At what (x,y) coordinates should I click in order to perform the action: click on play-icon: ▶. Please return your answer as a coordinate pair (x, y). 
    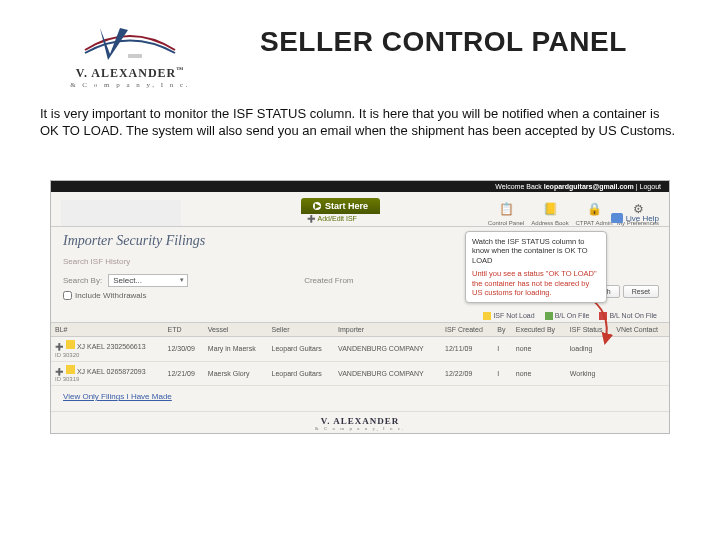
    Looking at the image, I should click on (317, 206).